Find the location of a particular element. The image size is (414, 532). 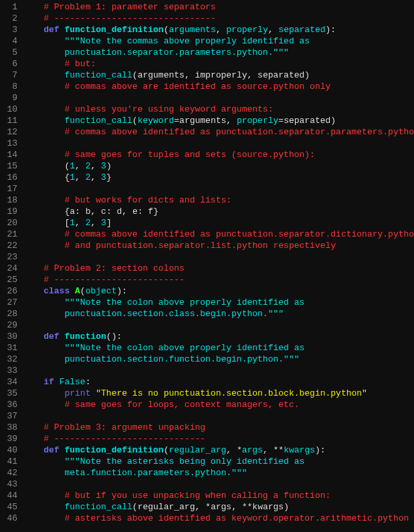

token-builtin: False is located at coordinates (72, 382).